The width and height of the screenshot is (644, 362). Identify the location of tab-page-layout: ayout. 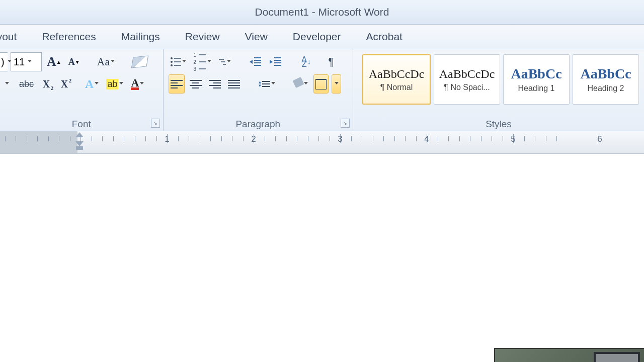
(9, 37).